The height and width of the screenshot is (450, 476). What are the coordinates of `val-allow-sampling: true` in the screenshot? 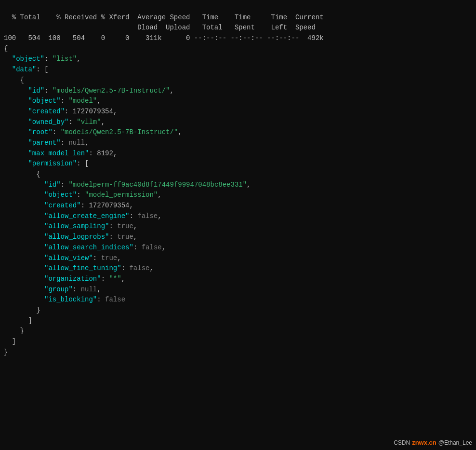 It's located at (125, 226).